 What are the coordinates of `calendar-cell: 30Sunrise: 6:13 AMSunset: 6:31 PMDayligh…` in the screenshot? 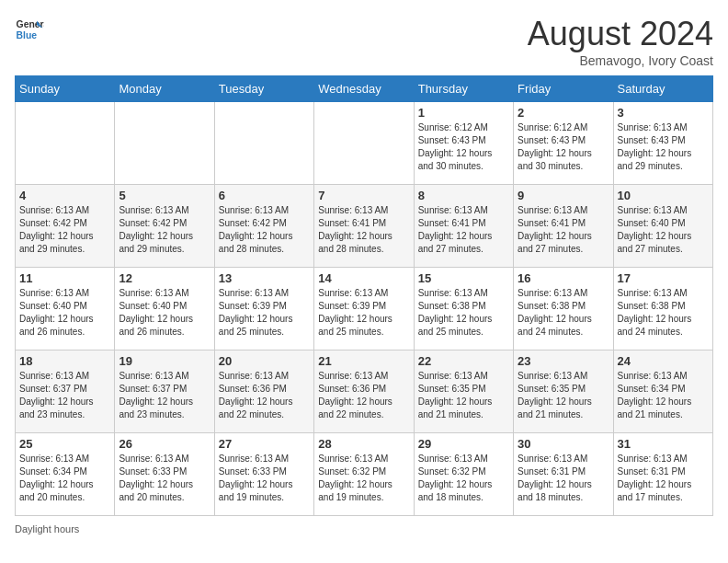 It's located at (563, 475).